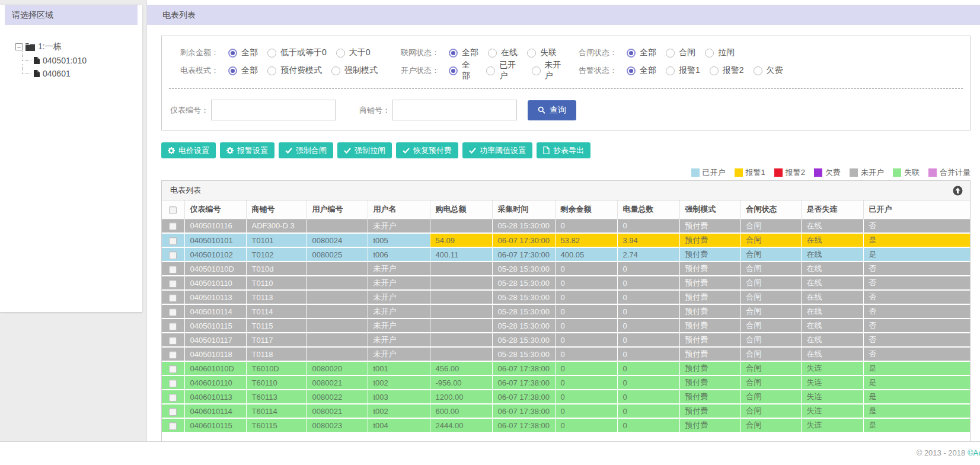 The width and height of the screenshot is (980, 465). What do you see at coordinates (906, 173) in the screenshot?
I see `legend-item: 失联` at bounding box center [906, 173].